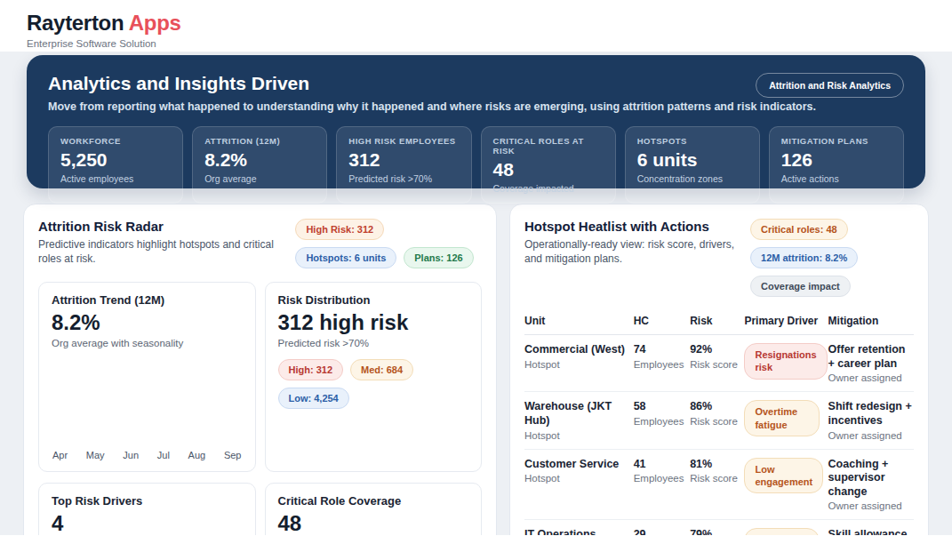 This screenshot has height=560, width=952. I want to click on column-header-risk: Risk, so click(716, 321).